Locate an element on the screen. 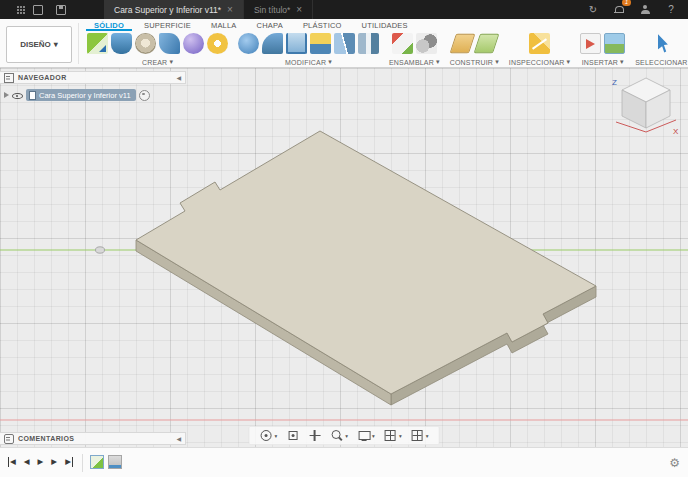  timeline-bar: ◀ ◀ ▶ ▶ ▶ ⚙ is located at coordinates (344, 462).